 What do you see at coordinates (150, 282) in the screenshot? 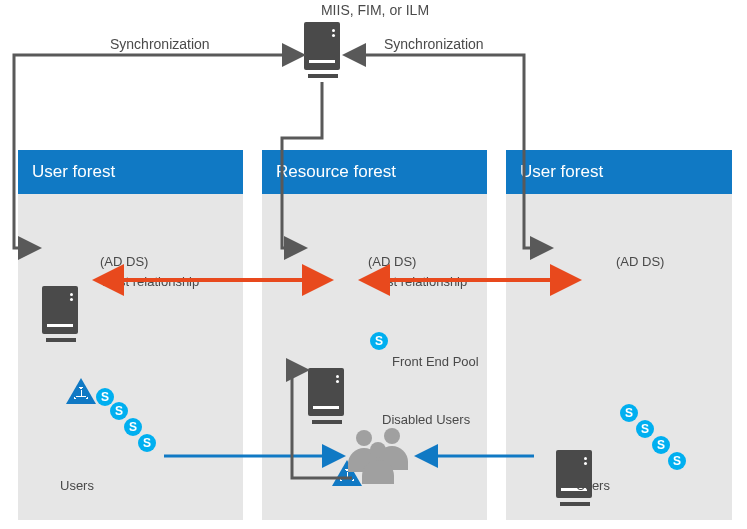
I see `trust-label-left: Trust relationship` at bounding box center [150, 282].